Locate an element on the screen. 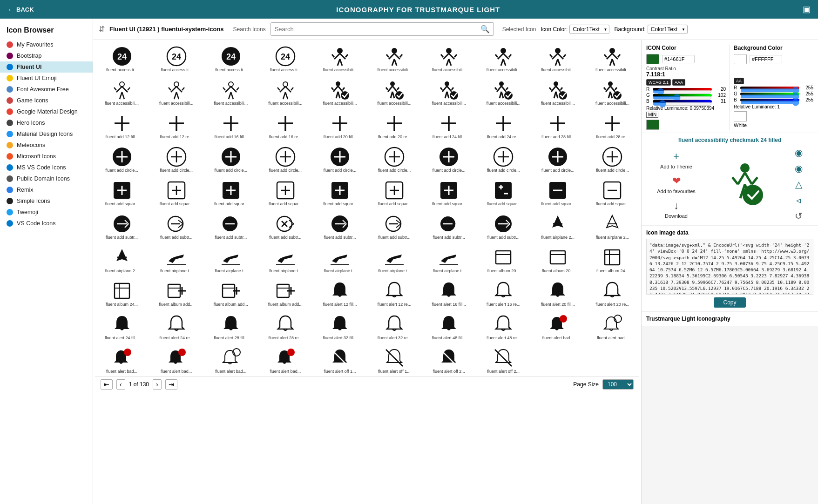  icon-cell-8: fluent accessibili... is located at coordinates (558, 58).